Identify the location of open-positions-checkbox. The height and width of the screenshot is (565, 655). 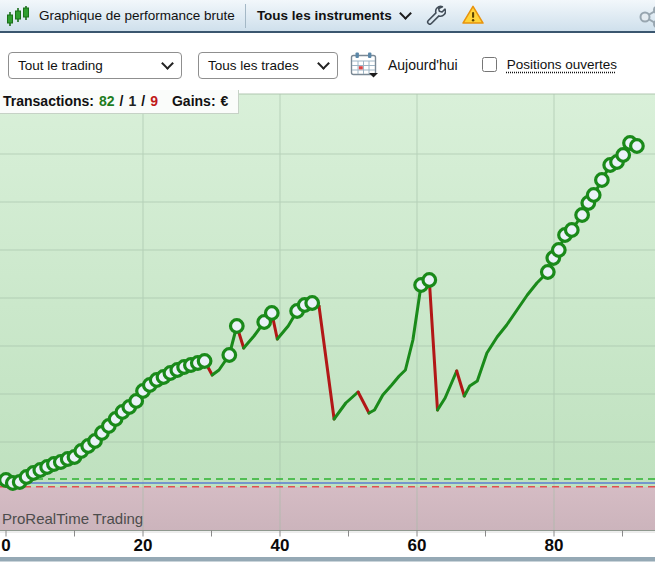
(490, 64).